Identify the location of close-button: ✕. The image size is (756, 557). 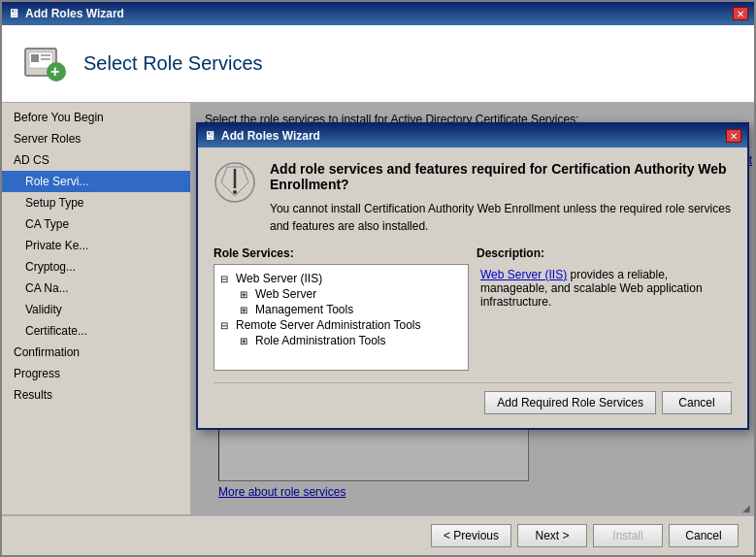
(740, 14).